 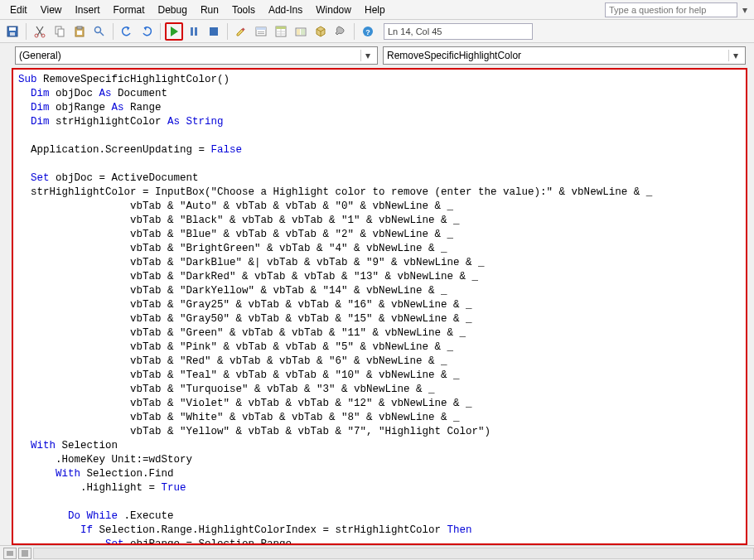 I want to click on code-line: vbTab & "Violet" & vbTab & vbTab & "12" …, so click(x=379, y=404).